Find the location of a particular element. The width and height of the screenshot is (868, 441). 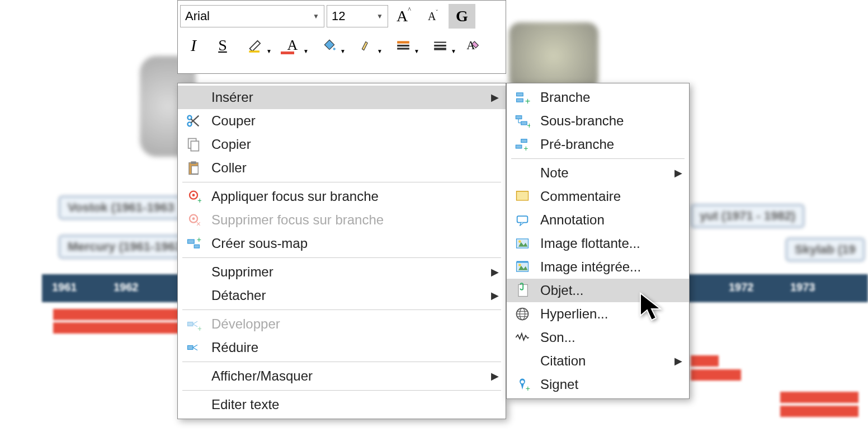

submenu-item-commentaire: Commentaire is located at coordinates (598, 196).